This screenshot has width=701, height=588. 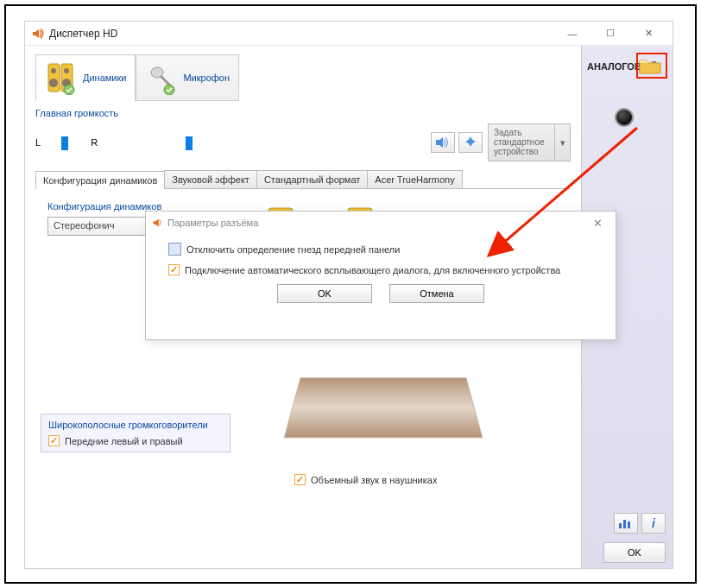 What do you see at coordinates (303, 113) in the screenshot?
I see `main-volume-label: Главная громкость` at bounding box center [303, 113].